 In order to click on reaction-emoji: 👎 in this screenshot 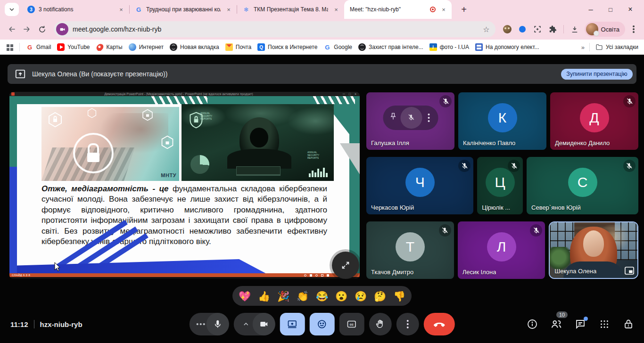, I will do `click(399, 296)`.